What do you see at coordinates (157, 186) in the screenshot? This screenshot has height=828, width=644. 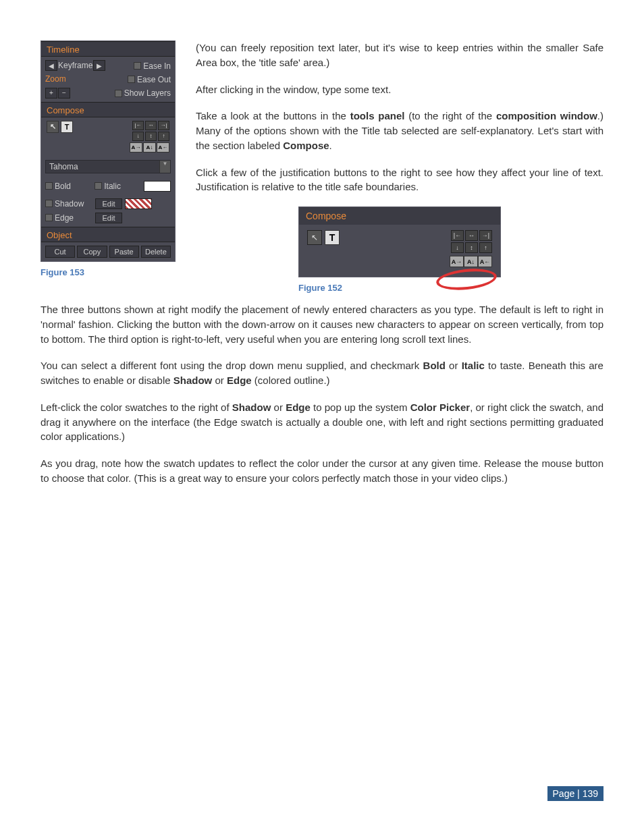 I see `bold-italic-color-swatch` at bounding box center [157, 186].